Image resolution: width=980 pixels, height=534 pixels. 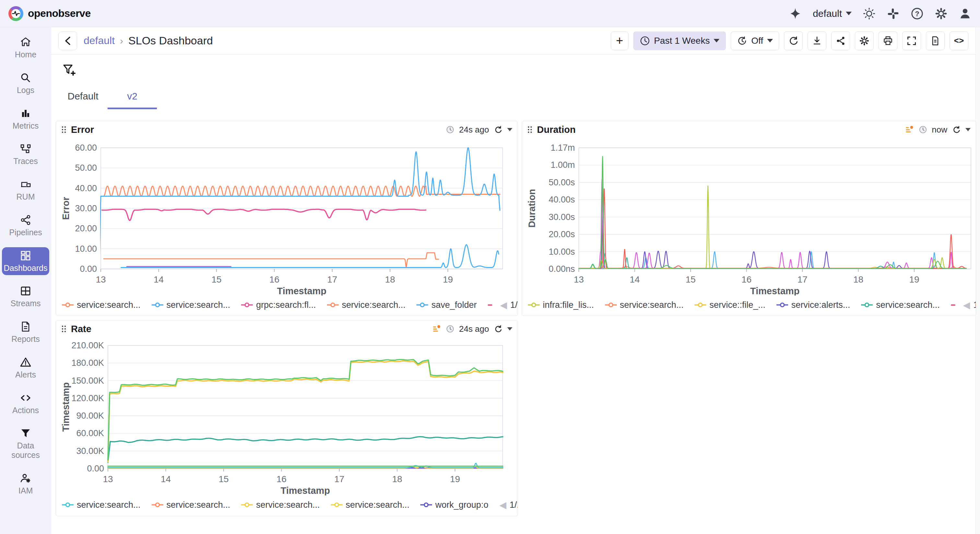 What do you see at coordinates (912, 41) in the screenshot?
I see `fullscreen-button` at bounding box center [912, 41].